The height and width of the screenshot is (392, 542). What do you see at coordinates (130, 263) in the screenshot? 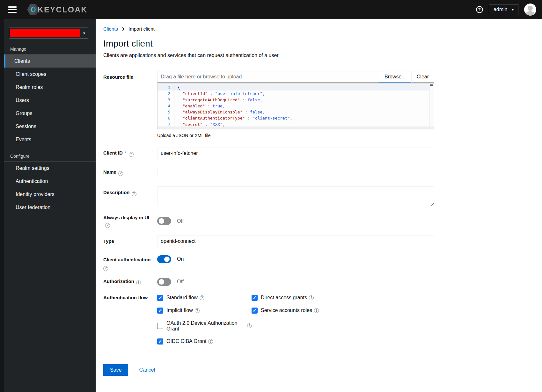
I see `client-auth-label: Client authentication?` at bounding box center [130, 263].